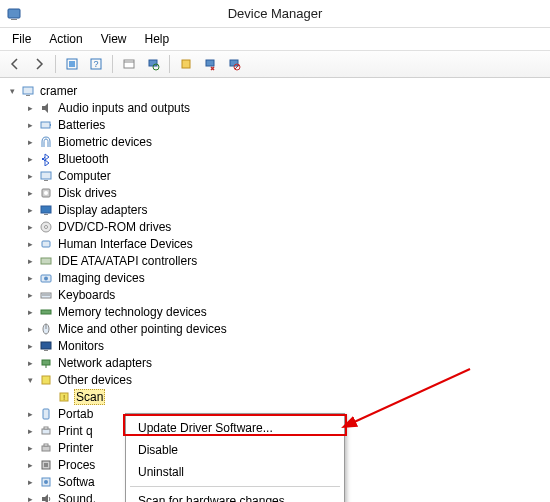 The image size is (550, 502). Describe the element at coordinates (285, 278) in the screenshot. I see `tree-node: ▸Imaging devices` at that location.